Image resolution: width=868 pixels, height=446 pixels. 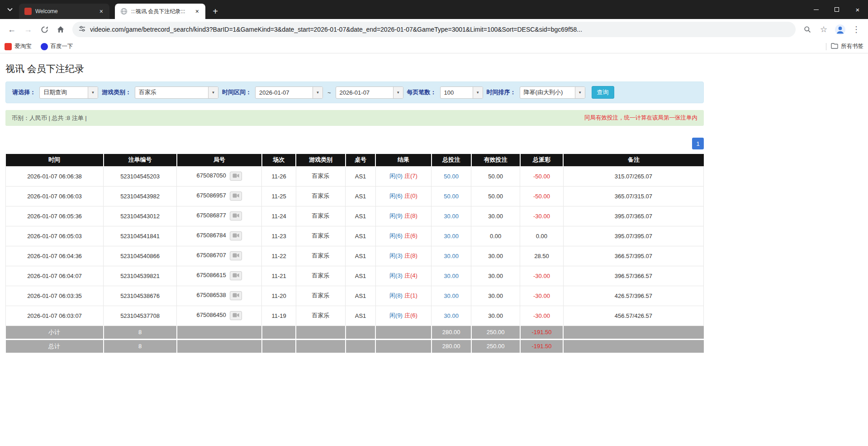 I want to click on total-label: 总计, so click(x=55, y=346).